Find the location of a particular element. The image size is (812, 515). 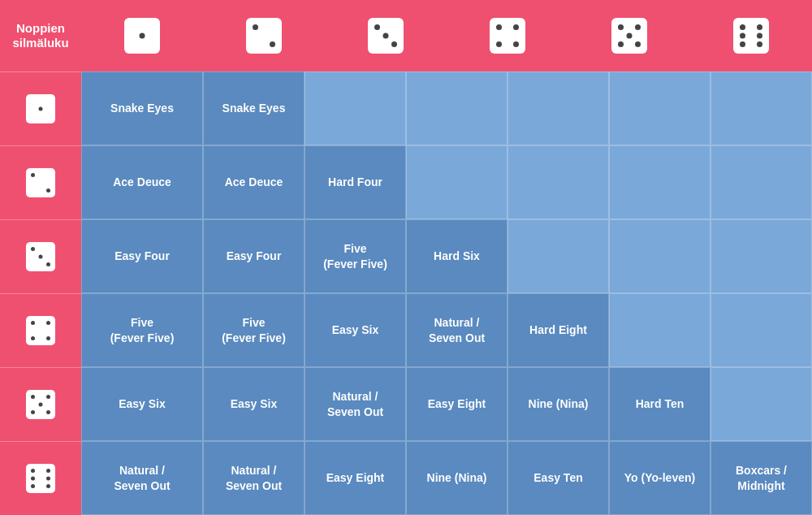

left-column is located at coordinates (41, 293).